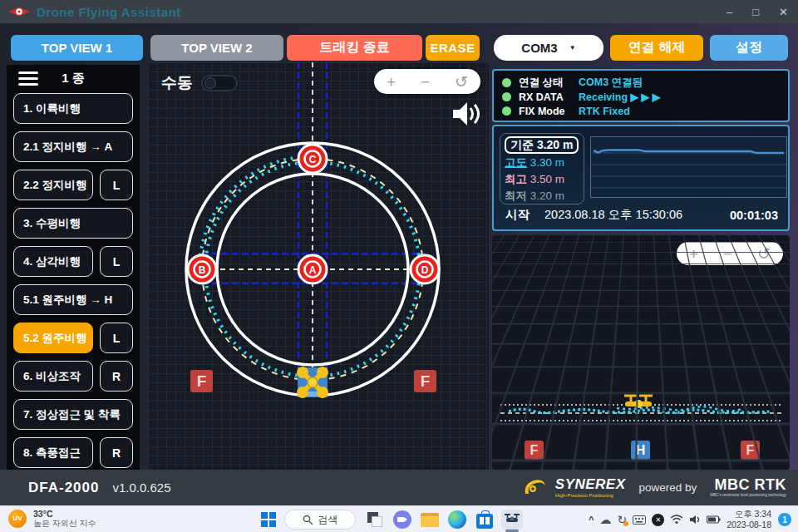 The width and height of the screenshot is (798, 532). I want to click on side-button-2-2: L, so click(116, 185).